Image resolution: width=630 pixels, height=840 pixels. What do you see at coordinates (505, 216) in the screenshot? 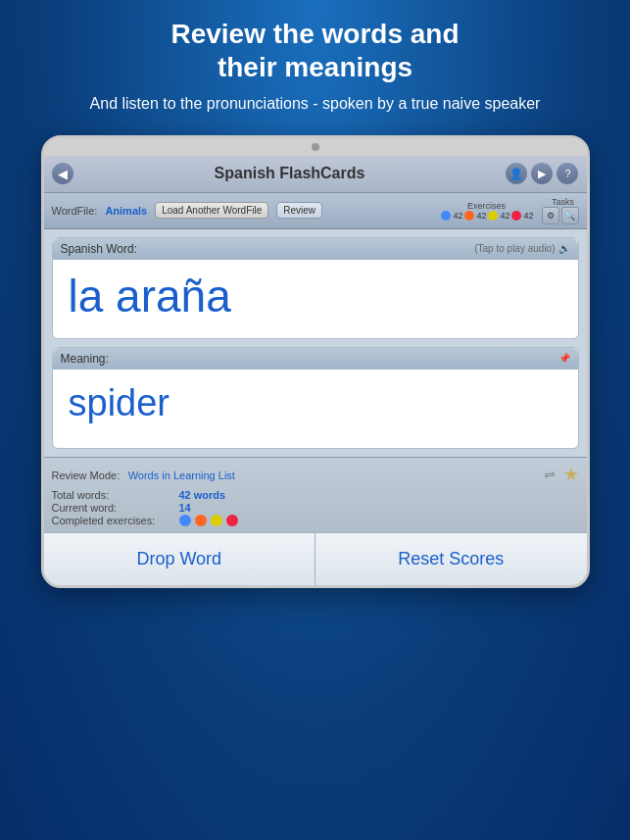
I see `exercise-count-yellow: 42` at bounding box center [505, 216].